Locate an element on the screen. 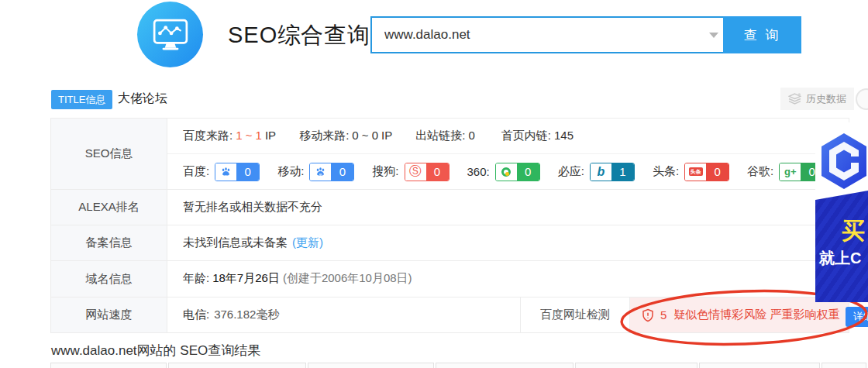  table-row-icp: 备案信息 未找到信息或未备案 (更新) is located at coordinates (450, 243).